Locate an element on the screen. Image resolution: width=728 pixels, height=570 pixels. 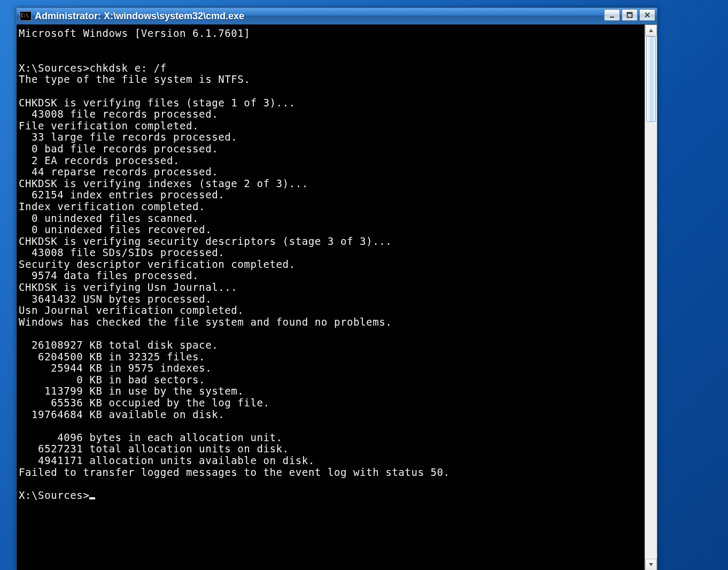
scroll-track is located at coordinates (651, 297).